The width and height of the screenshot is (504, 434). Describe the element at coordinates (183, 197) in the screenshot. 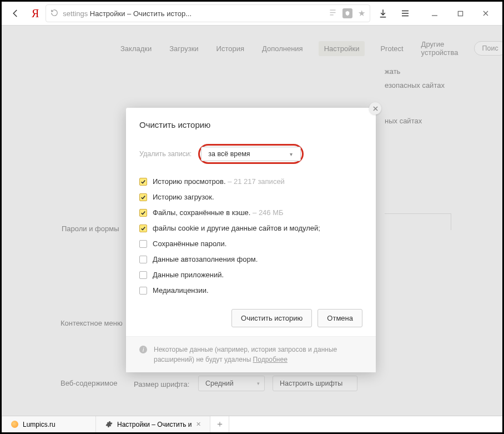

I see `checkbox-label: Историю загрузок.` at that location.